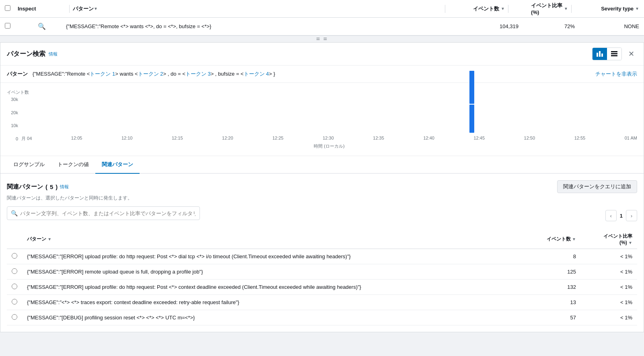 The width and height of the screenshot is (644, 356). What do you see at coordinates (329, 146) in the screenshot?
I see `chart-x-axis-label: 時間 (ローカル)` at bounding box center [329, 146].